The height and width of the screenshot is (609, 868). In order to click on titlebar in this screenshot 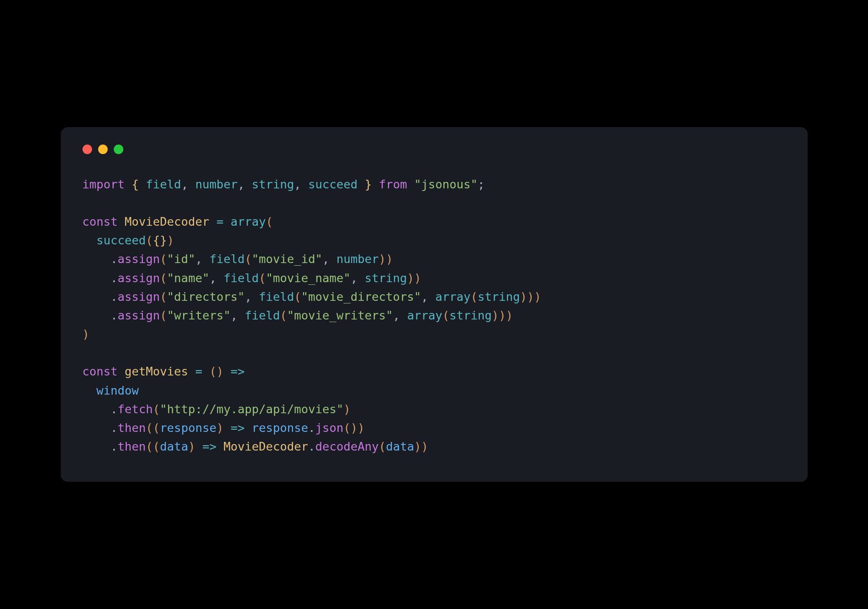, I will do `click(434, 149)`.